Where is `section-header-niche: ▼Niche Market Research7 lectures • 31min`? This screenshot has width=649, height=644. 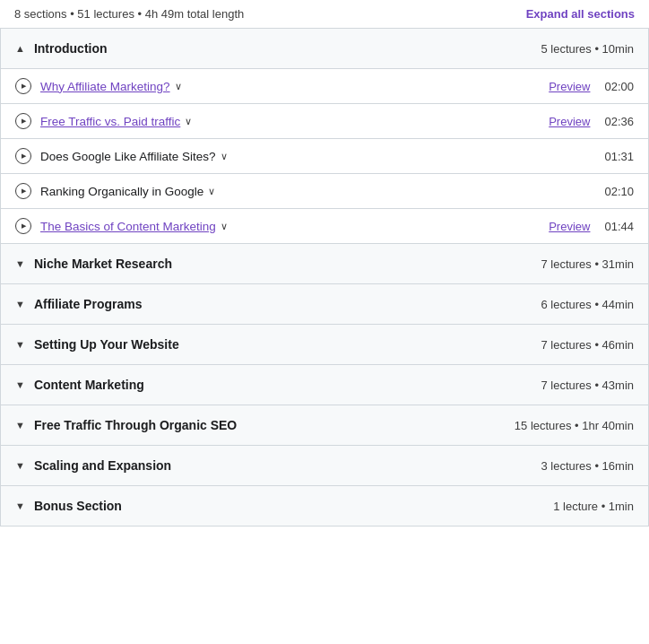
section-header-niche: ▼Niche Market Research7 lectures • 31min is located at coordinates (324, 264).